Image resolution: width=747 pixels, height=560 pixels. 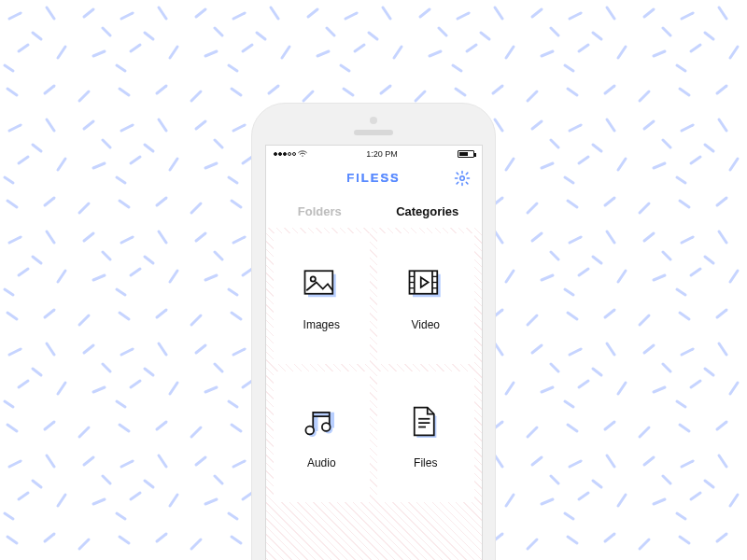 What do you see at coordinates (322, 437) in the screenshot?
I see `card-audio: Audio` at bounding box center [322, 437].